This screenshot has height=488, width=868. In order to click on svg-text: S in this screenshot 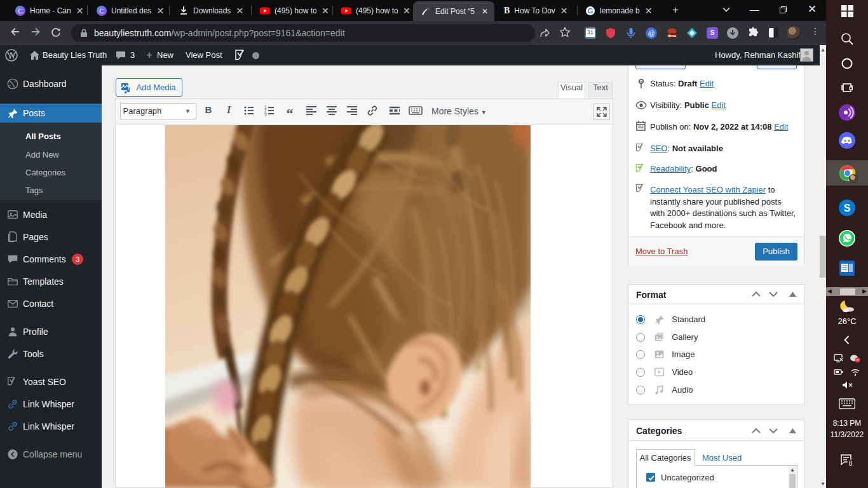, I will do `click(848, 208)`.